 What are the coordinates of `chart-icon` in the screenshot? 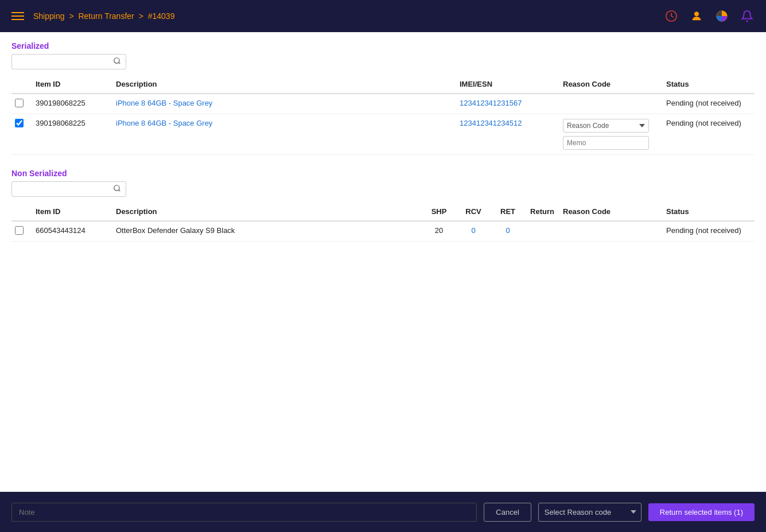 It's located at (722, 16).